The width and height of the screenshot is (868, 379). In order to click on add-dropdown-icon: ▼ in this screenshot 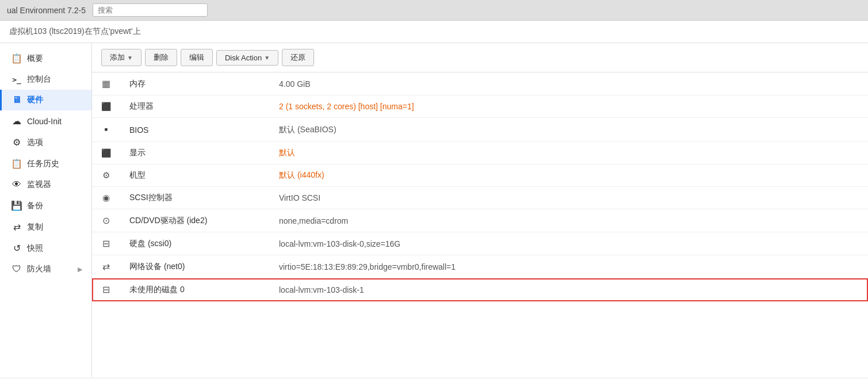, I will do `click(130, 58)`.